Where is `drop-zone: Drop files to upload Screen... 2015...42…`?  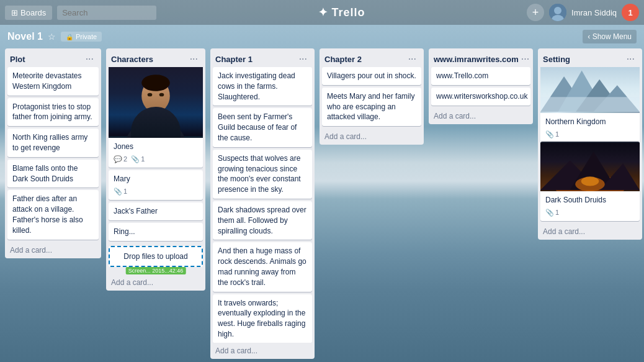
drop-zone: Drop files to upload Screen... 2015...42… is located at coordinates (156, 256).